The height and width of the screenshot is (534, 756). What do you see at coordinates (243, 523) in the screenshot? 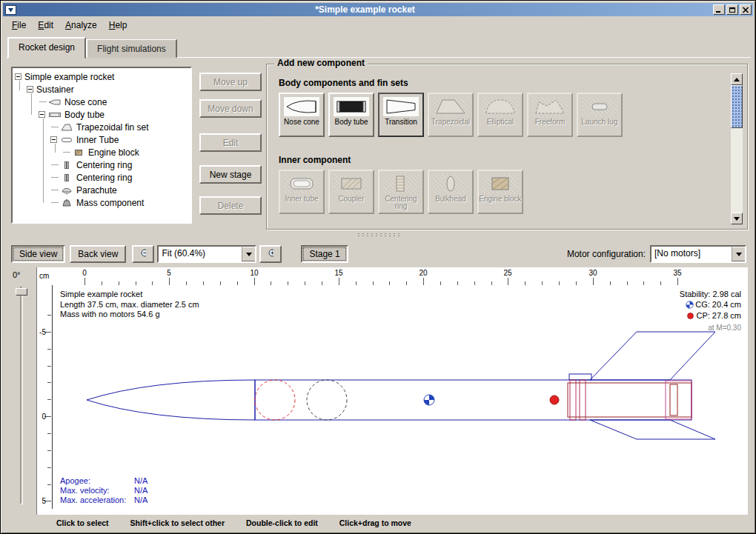
I see `status-hints: Click to select Shift+click to select ot…` at bounding box center [243, 523].